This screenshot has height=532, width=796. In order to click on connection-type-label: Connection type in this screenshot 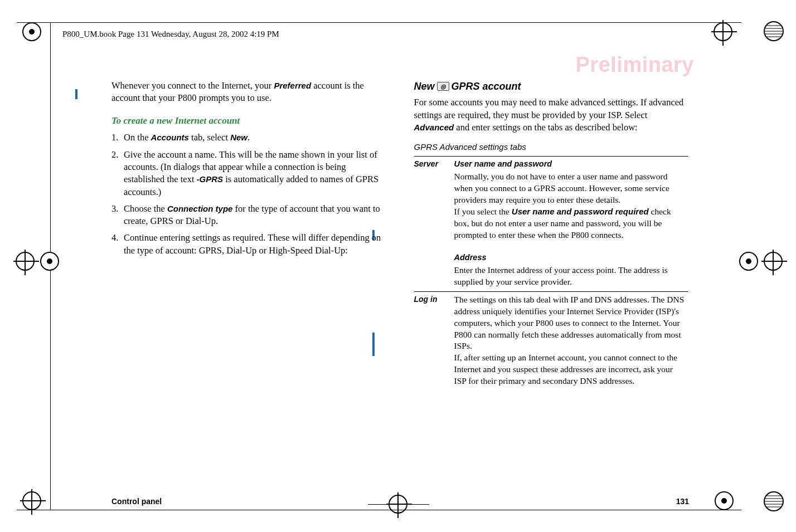, I will do `click(200, 208)`.